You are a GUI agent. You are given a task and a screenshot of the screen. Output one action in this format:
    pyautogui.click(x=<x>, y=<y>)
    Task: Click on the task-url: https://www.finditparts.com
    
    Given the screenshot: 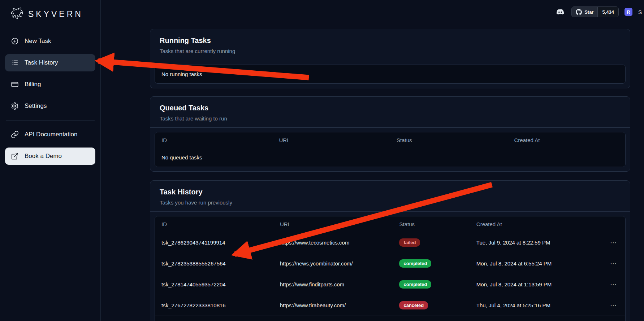 What is the action you would take?
    pyautogui.click(x=333, y=285)
    